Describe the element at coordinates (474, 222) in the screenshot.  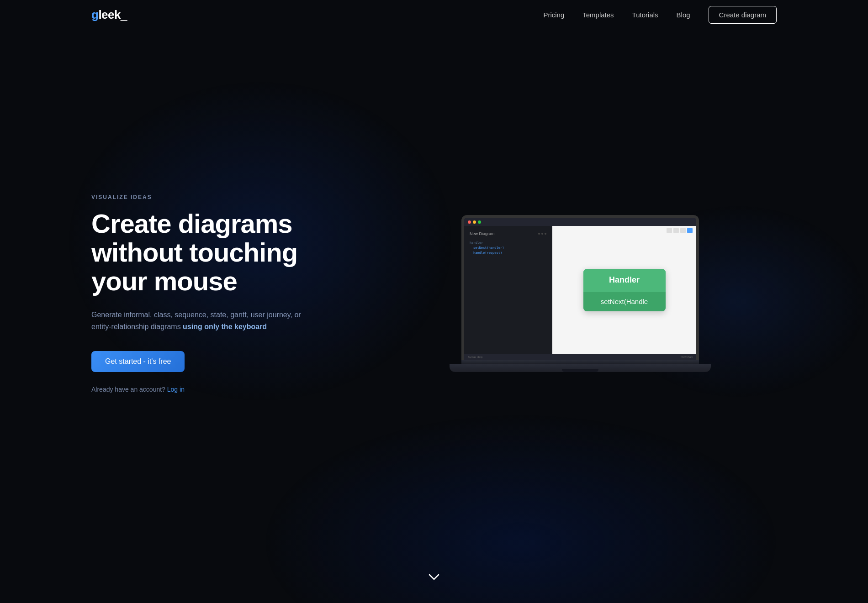
I see `window-dot-yellow` at that location.